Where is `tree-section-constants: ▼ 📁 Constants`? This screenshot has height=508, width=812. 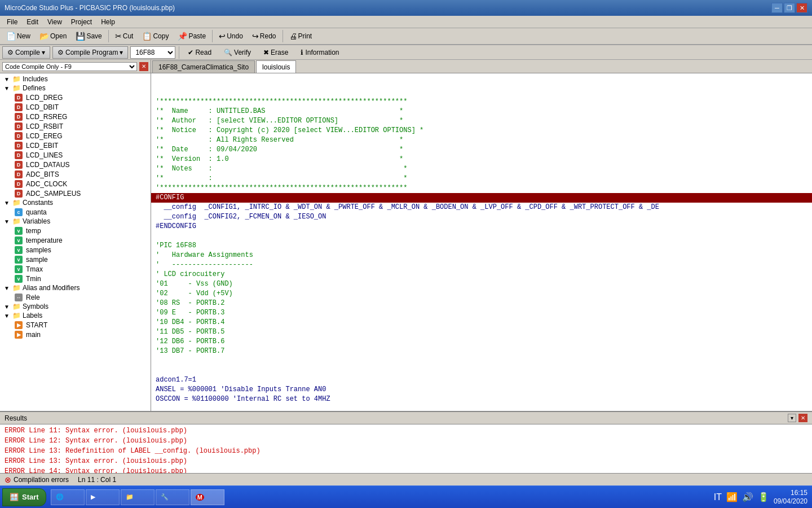 tree-section-constants: ▼ 📁 Constants is located at coordinates (76, 203).